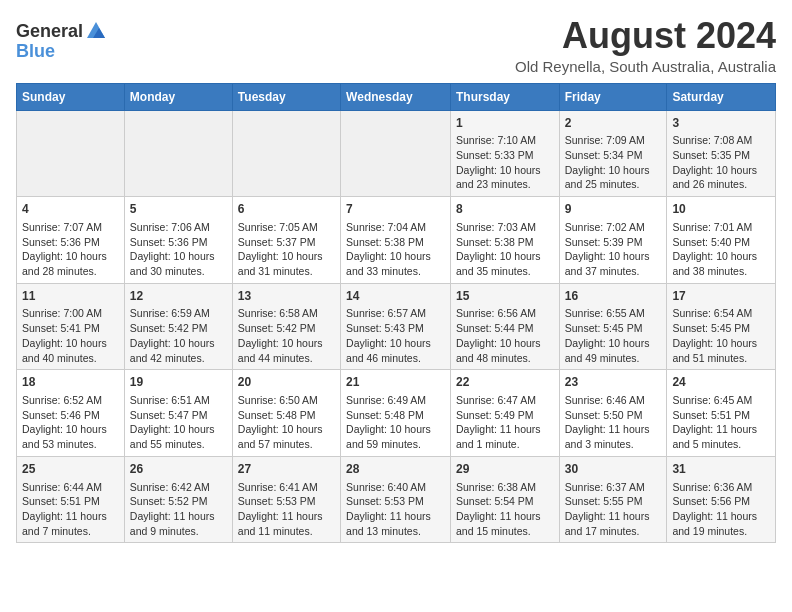  Describe the element at coordinates (71, 414) in the screenshot. I see `calendar-cell: 18Sunrise: 6:52 AMSunset: 5:46 PMDayligh…` at that location.